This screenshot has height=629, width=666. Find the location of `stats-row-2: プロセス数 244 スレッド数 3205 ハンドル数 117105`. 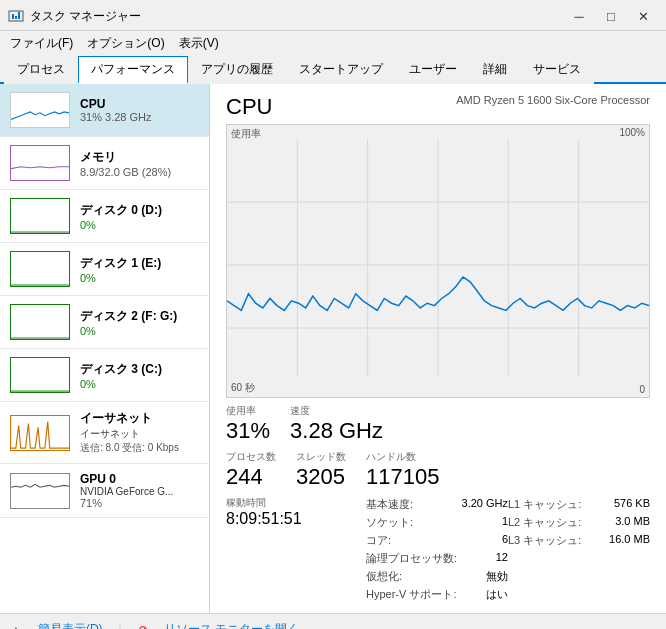

stats-row-2: プロセス数 244 スレッド数 3205 ハンドル数 117105 is located at coordinates (438, 470).